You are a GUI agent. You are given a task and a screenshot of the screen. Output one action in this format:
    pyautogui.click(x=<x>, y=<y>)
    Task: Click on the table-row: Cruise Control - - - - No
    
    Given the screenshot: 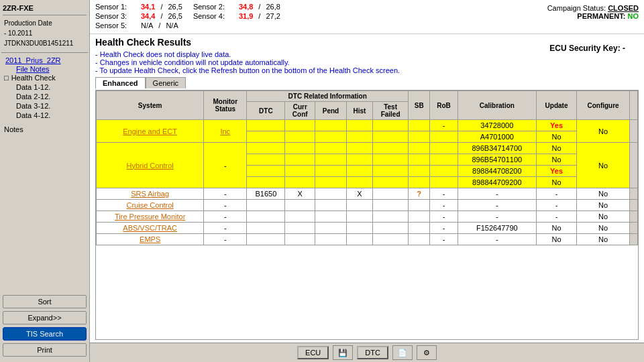 What is the action you would take?
    pyautogui.click(x=368, y=205)
    